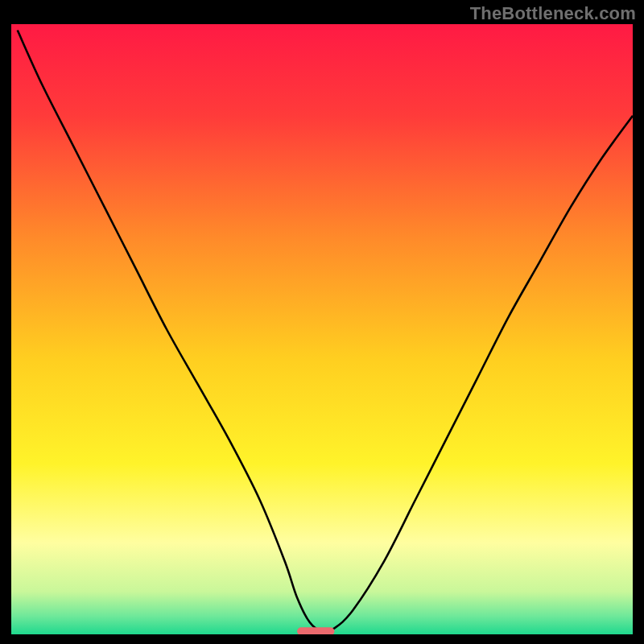 This screenshot has width=644, height=644. Describe the element at coordinates (316, 631) in the screenshot. I see `bottom-marker` at that location.